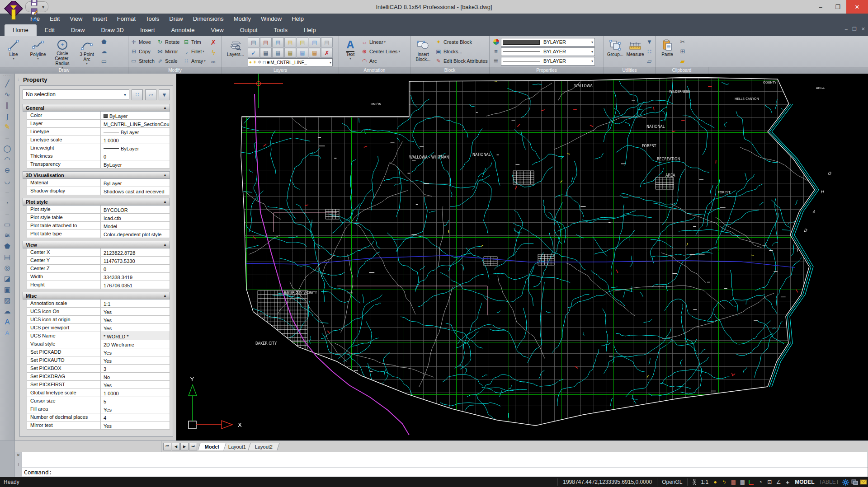 Image resolution: width=868 pixels, height=487 pixels. I want to click on menu-item: Help, so click(297, 19).